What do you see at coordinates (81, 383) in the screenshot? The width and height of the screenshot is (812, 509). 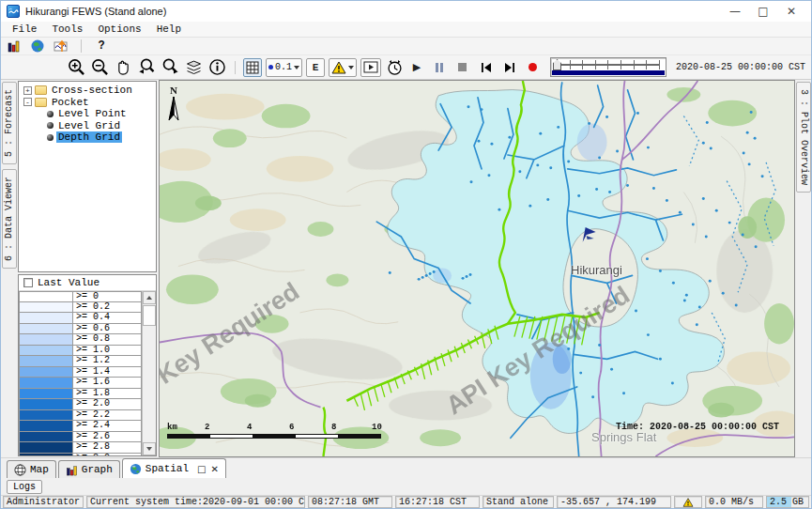 I see `legend-row: >= 1.6` at bounding box center [81, 383].